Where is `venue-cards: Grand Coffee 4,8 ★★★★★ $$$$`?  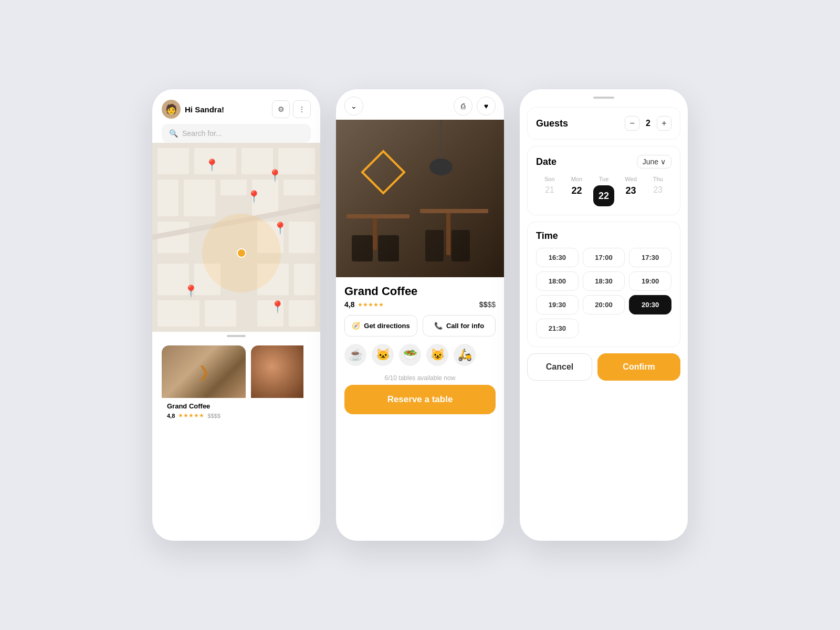 venue-cards: Grand Coffee 4,8 ★★★★★ $$$$ is located at coordinates (236, 384).